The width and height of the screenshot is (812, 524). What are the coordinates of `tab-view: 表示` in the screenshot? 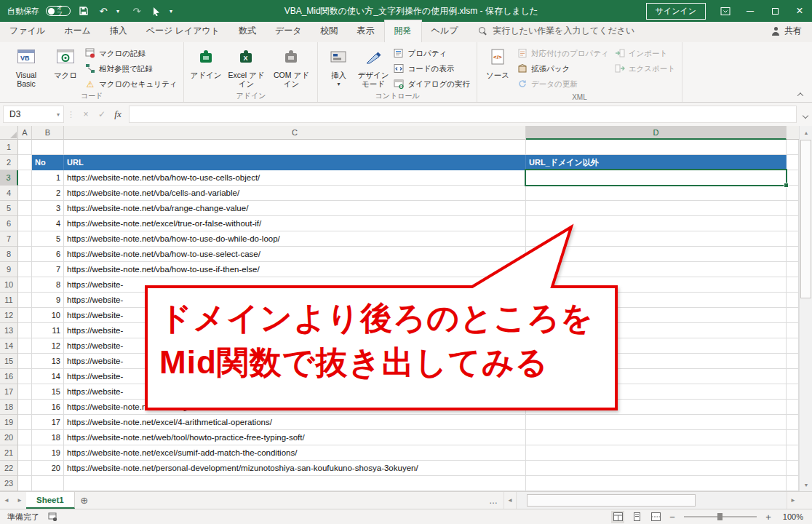 It's located at (366, 31).